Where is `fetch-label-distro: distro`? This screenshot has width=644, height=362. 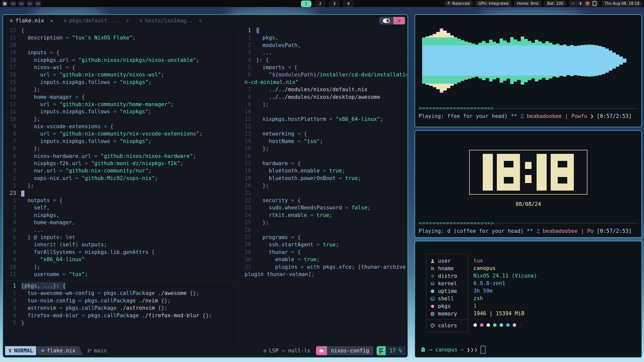
fetch-label-distro: distro is located at coordinates (447, 276).